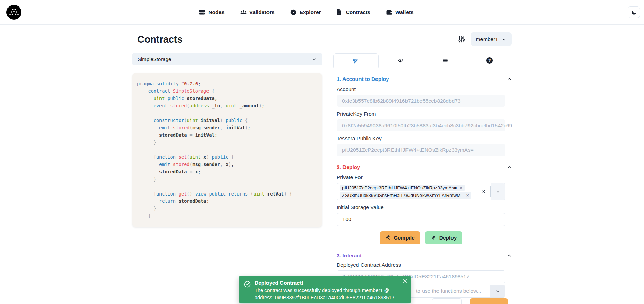 Image resolution: width=644 pixels, height=304 pixels. Describe the element at coordinates (424, 265) in the screenshot. I see `deployed-address-label: Deployed Contract Address` at that location.